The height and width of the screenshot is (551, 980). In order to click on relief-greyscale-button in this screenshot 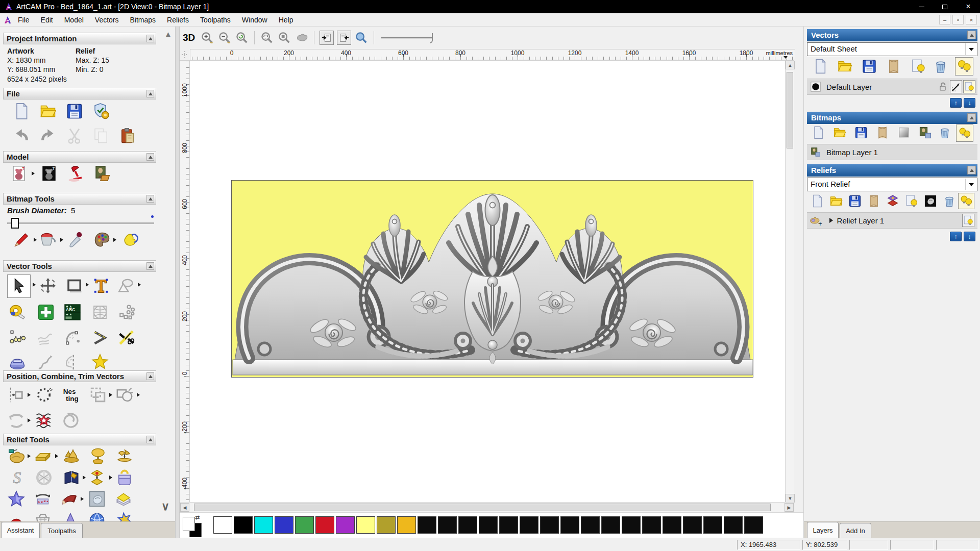, I will do `click(930, 201)`.